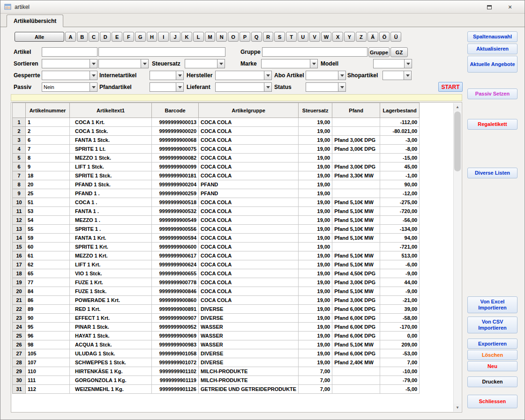  What do you see at coordinates (175, 37) in the screenshot?
I see `filter-letter-j: J` at bounding box center [175, 37].